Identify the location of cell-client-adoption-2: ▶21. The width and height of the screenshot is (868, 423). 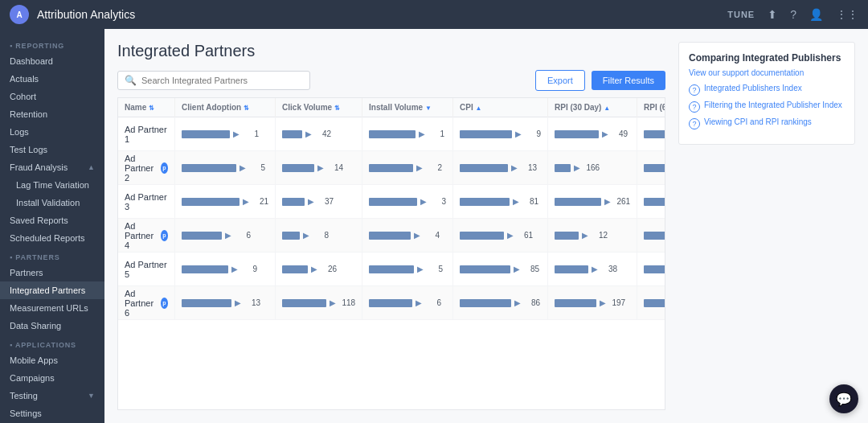
(225, 202).